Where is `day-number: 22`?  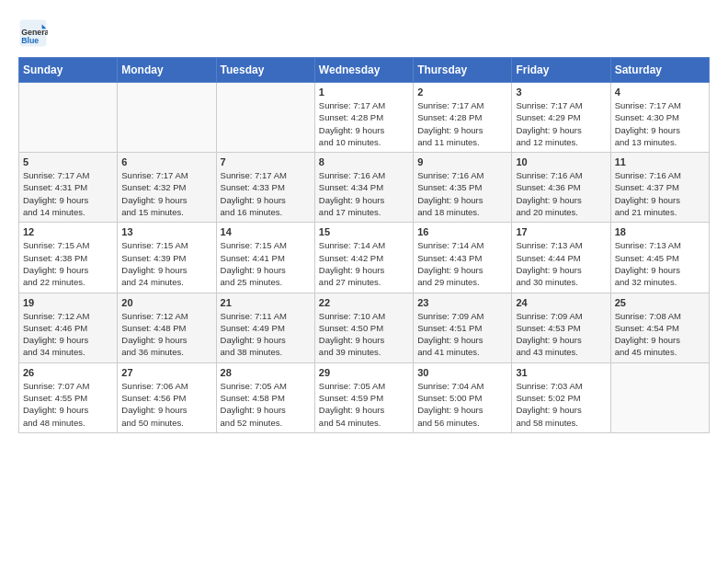
day-number: 22 is located at coordinates (364, 303).